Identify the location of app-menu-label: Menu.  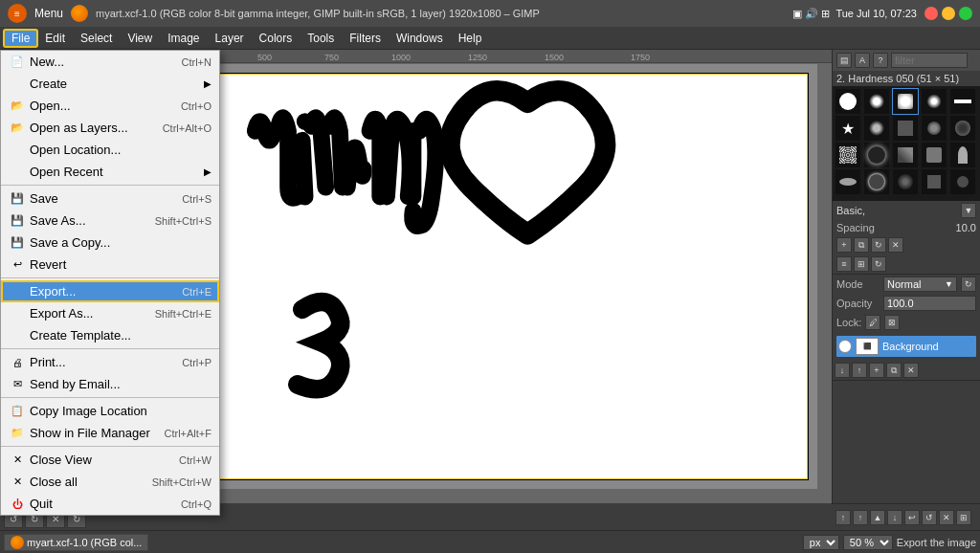
(49, 13).